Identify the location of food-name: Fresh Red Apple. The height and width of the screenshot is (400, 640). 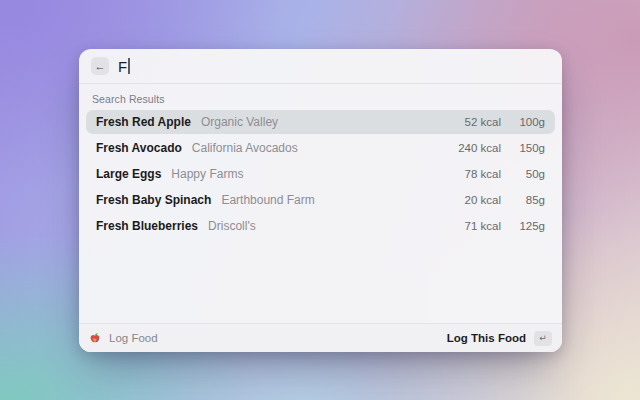
(144, 122).